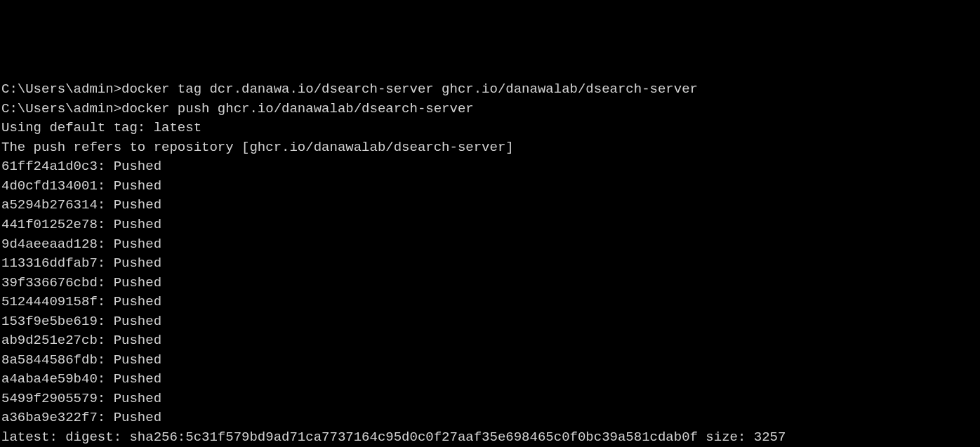 The image size is (980, 447). I want to click on layer-status: 51244409158f: Pushed, so click(490, 302).